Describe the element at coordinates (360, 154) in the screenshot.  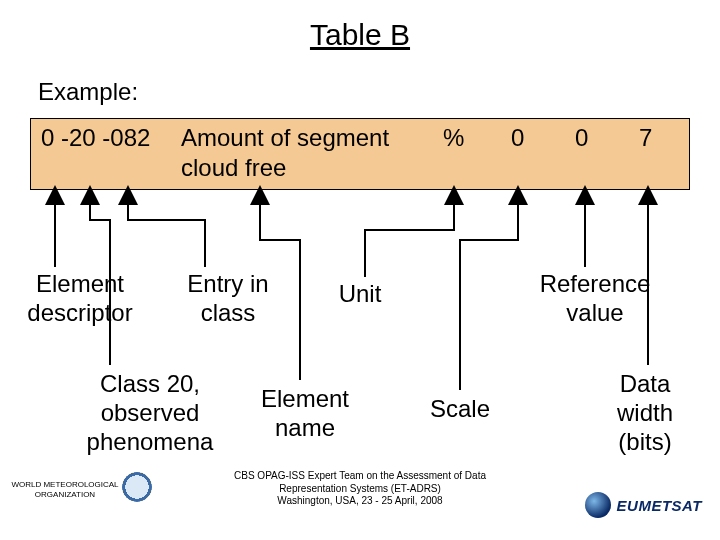
I see `data-row: 0 -20 -082 Amount of segment cloud free …` at that location.